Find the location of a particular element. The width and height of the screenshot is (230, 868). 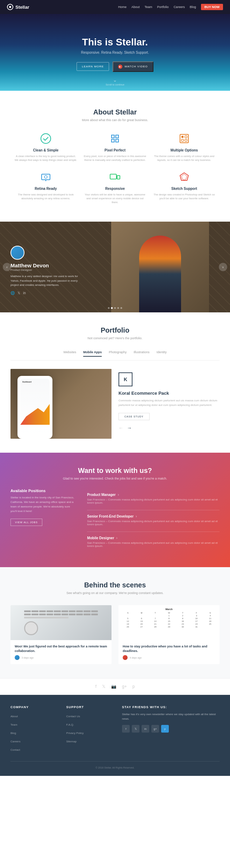

footer-link-contact: Contact is located at coordinates (15, 750).